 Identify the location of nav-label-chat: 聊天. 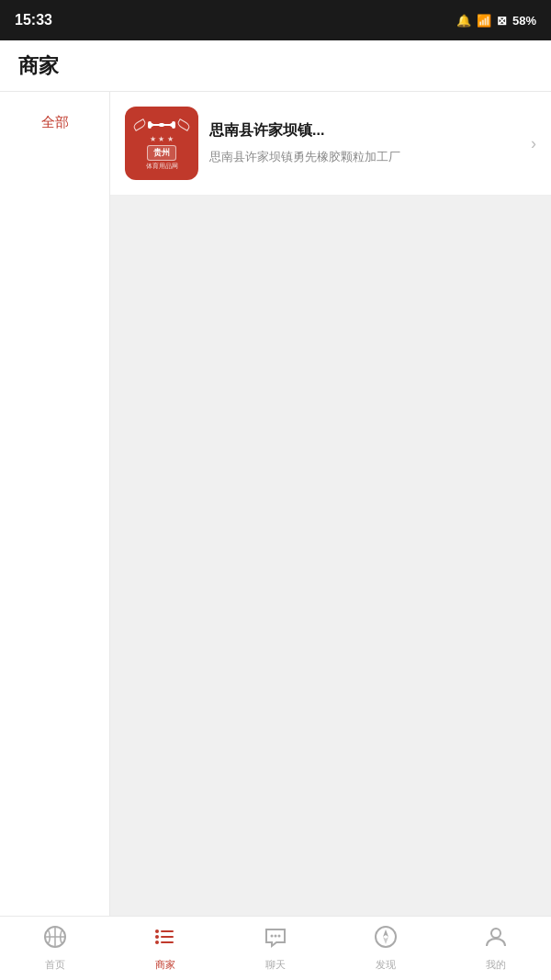
(276, 964).